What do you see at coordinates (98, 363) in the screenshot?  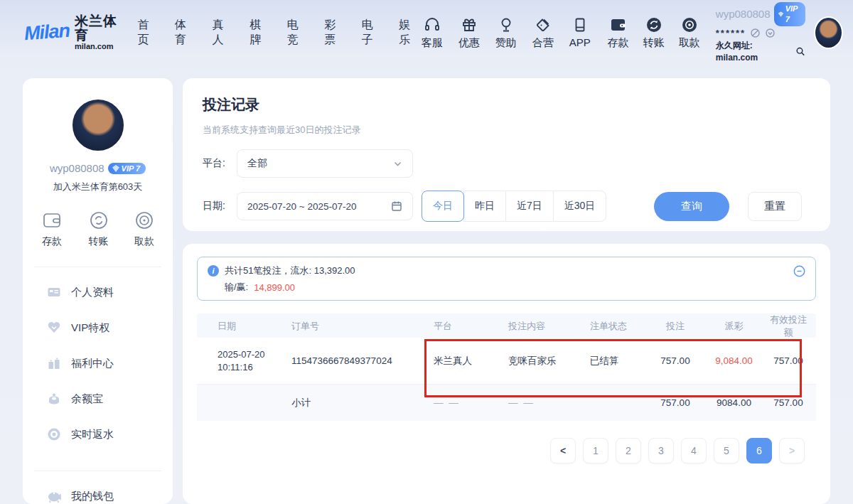 I see `sidebar-item-welfare: 福利中心` at bounding box center [98, 363].